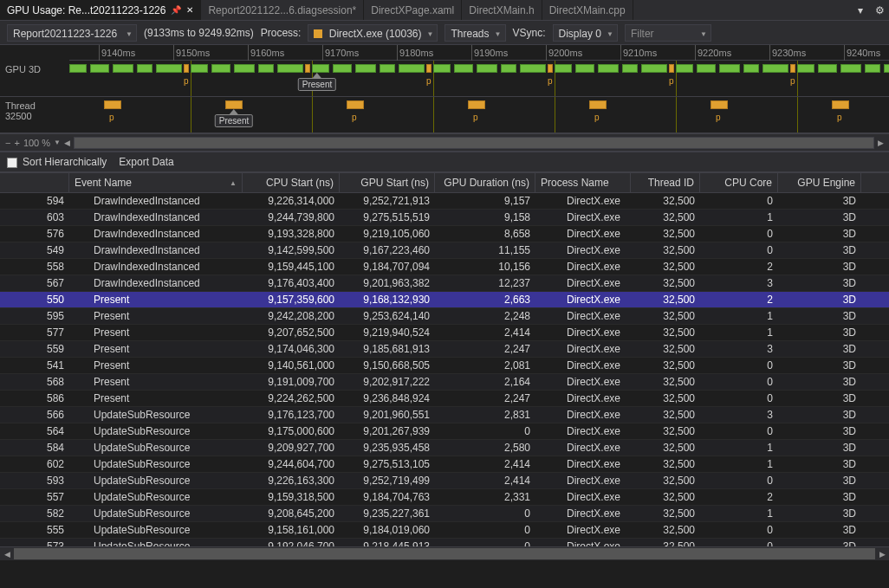 The width and height of the screenshot is (889, 588). What do you see at coordinates (444, 481) in the screenshot?
I see `table-row: 593UpdateSubResource9,226,163,3009,252,7…` at bounding box center [444, 481].